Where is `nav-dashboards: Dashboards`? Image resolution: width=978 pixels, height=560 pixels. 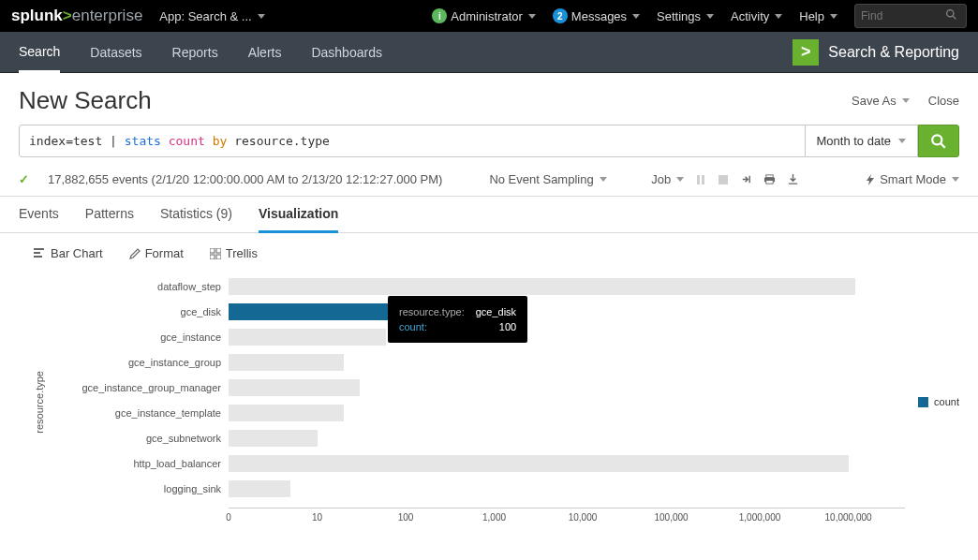
nav-dashboards: Dashboards is located at coordinates (347, 52).